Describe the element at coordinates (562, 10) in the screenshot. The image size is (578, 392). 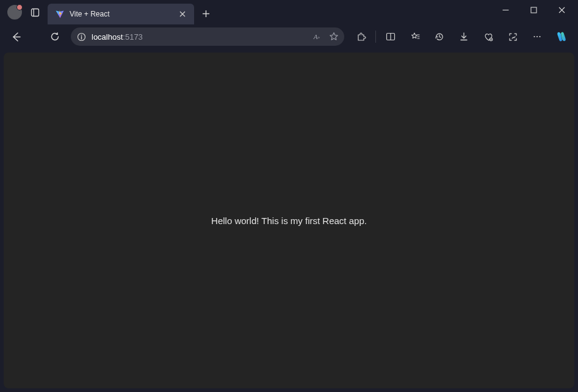
I see `close-window-button` at that location.